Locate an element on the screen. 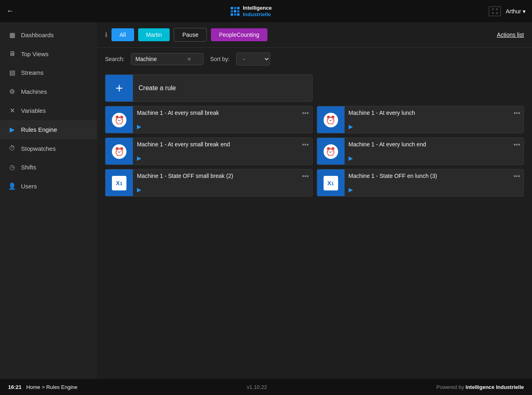 The height and width of the screenshot is (395, 532). rule-icon-box-6: X1 is located at coordinates (331, 183).